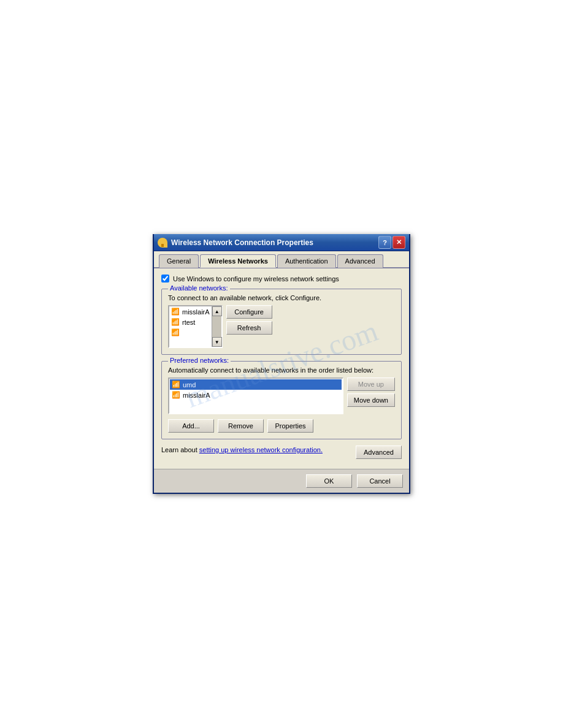  I want to click on title-bar-icon, so click(163, 243).